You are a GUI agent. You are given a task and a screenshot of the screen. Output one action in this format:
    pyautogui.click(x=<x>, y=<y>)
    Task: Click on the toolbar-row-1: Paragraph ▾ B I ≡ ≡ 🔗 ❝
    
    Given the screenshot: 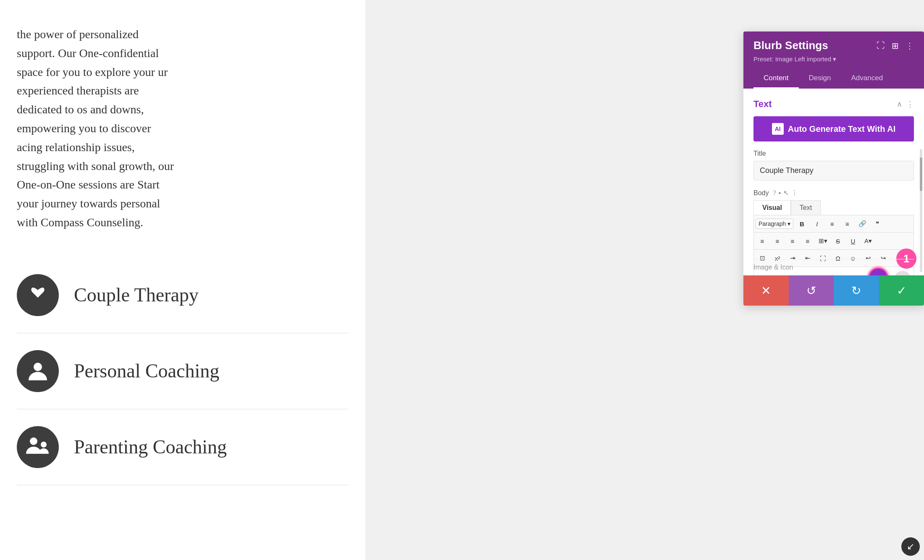 What is the action you would take?
    pyautogui.click(x=834, y=224)
    